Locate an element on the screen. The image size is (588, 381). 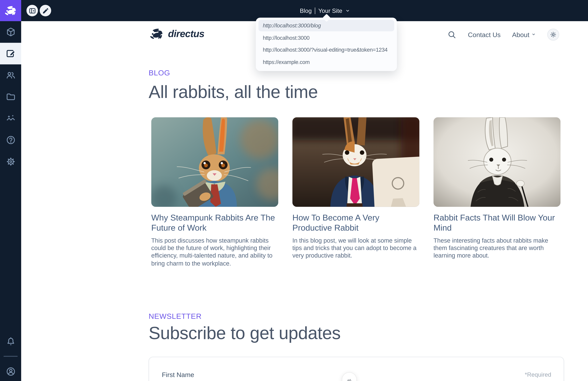
toggle-panel-button is located at coordinates (32, 11).